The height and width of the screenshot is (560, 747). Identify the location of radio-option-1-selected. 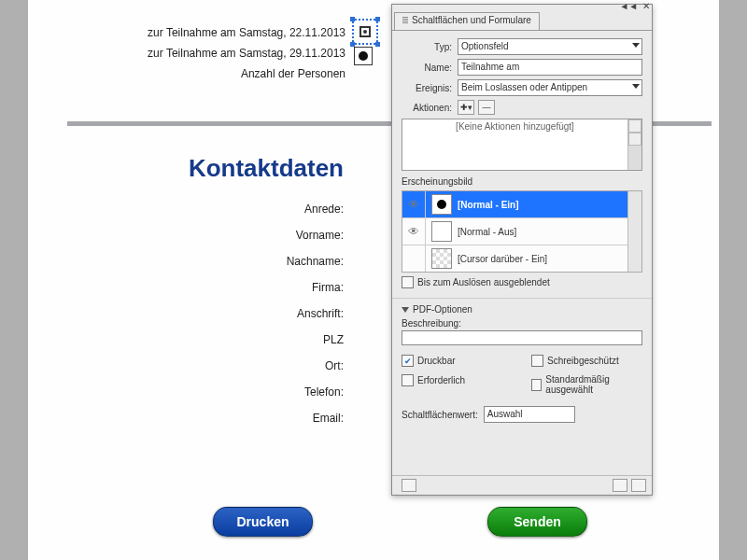
(365, 32).